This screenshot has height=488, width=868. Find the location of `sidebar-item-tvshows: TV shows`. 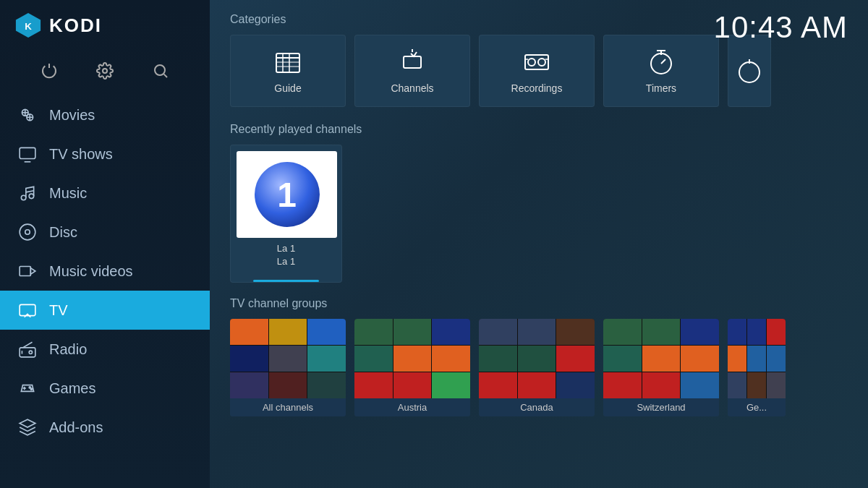

sidebar-item-tvshows: TV shows is located at coordinates (105, 154).